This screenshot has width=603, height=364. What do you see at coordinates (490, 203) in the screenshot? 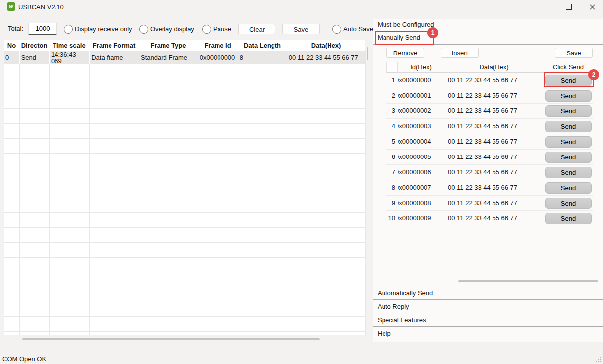
I see `manual-table-row: 9 0x00000008 00 11 22 33 44 55 66 77 Sen…` at bounding box center [490, 203].